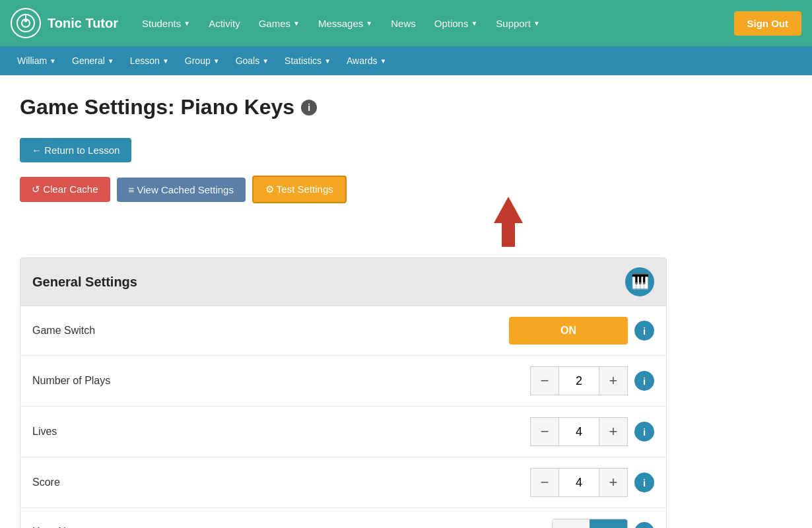 Image resolution: width=812 pixels, height=528 pixels. What do you see at coordinates (292, 527) in the screenshot?
I see `hear-notes-label: Hear Notes` at bounding box center [292, 527].